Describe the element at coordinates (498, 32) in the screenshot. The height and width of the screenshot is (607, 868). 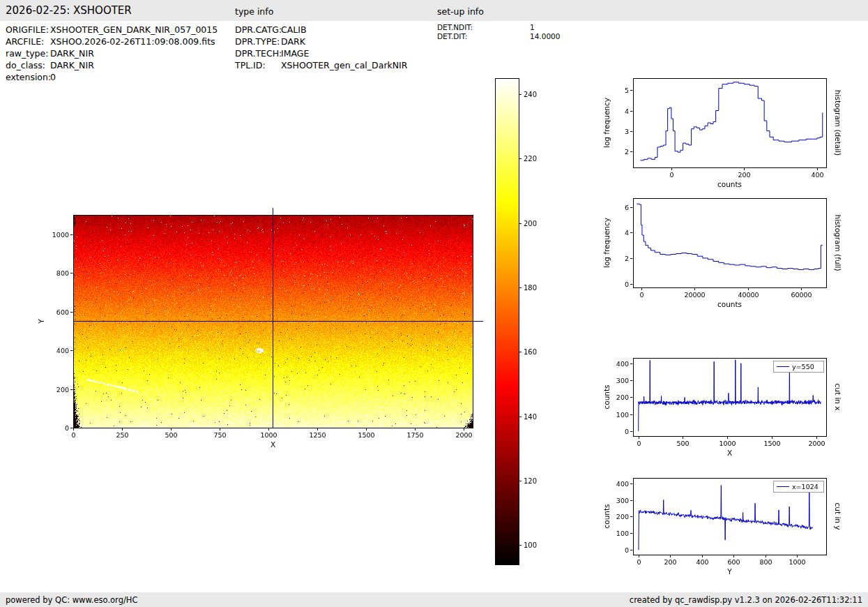
I see `setup-info-block: DET.NDIT:1 DET.DIT:14.0000` at that location.